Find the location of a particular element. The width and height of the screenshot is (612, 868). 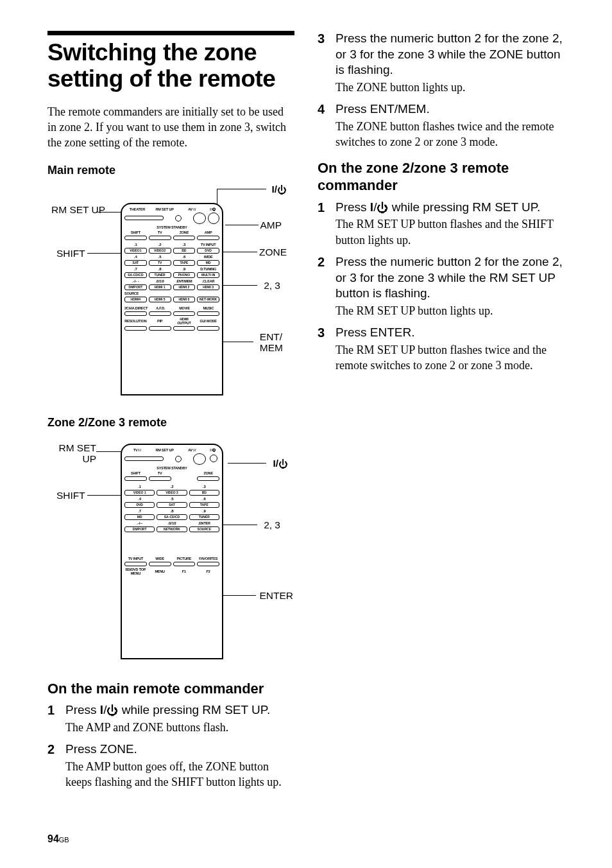

label-zone: ZONE is located at coordinates (273, 252).